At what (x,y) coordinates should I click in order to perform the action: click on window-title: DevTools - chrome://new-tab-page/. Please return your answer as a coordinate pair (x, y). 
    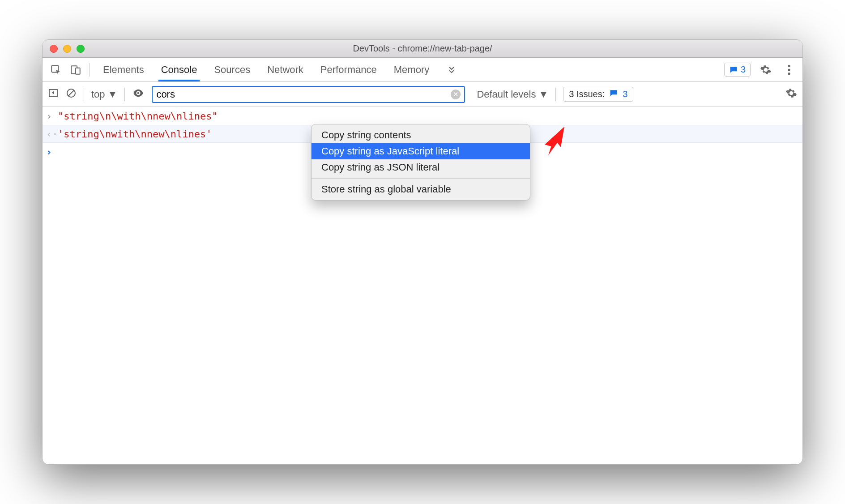
    Looking at the image, I should click on (422, 48).